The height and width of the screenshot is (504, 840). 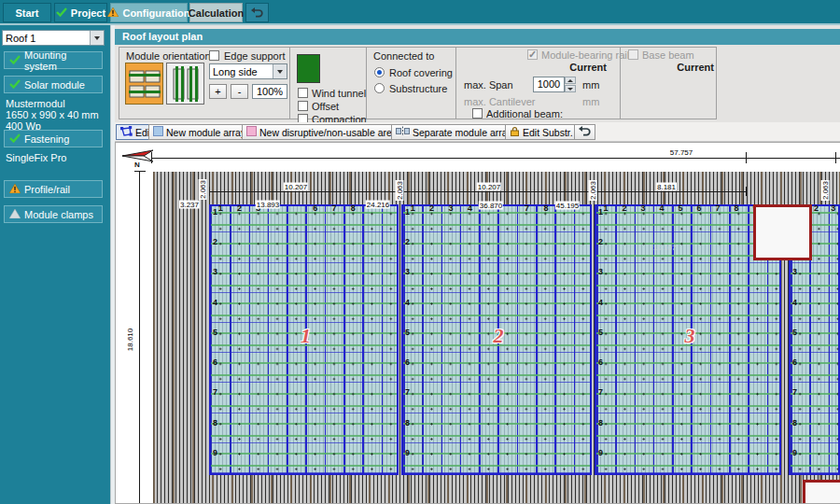 I want to click on tab-calculation: Calculation, so click(x=217, y=13).